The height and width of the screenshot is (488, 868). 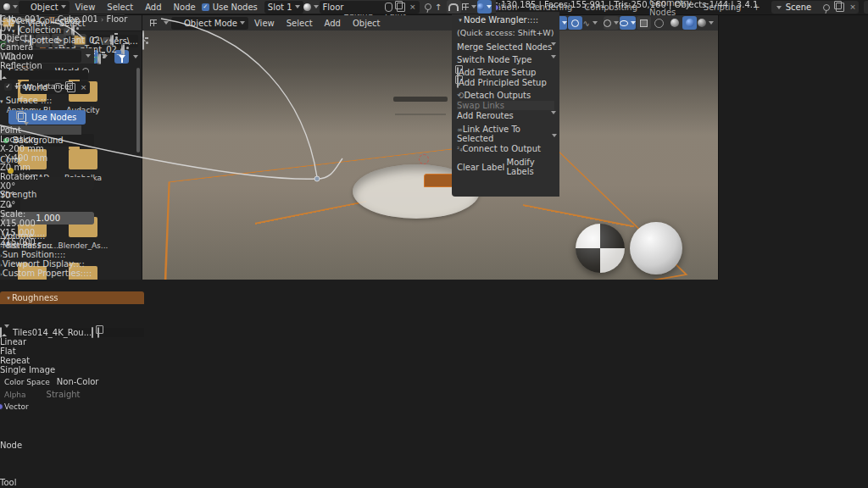 I want to click on projection-dropdown: Flat, so click(x=72, y=351).